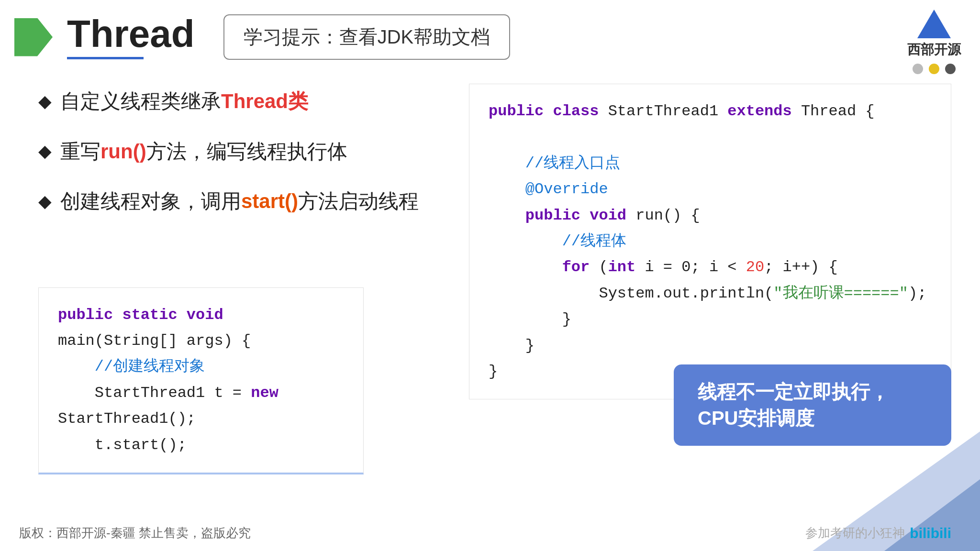 Image resolution: width=980 pixels, height=551 pixels. What do you see at coordinates (184, 101) in the screenshot?
I see `bullet-text-1: 自定义线程类继承Thread类` at bounding box center [184, 101].